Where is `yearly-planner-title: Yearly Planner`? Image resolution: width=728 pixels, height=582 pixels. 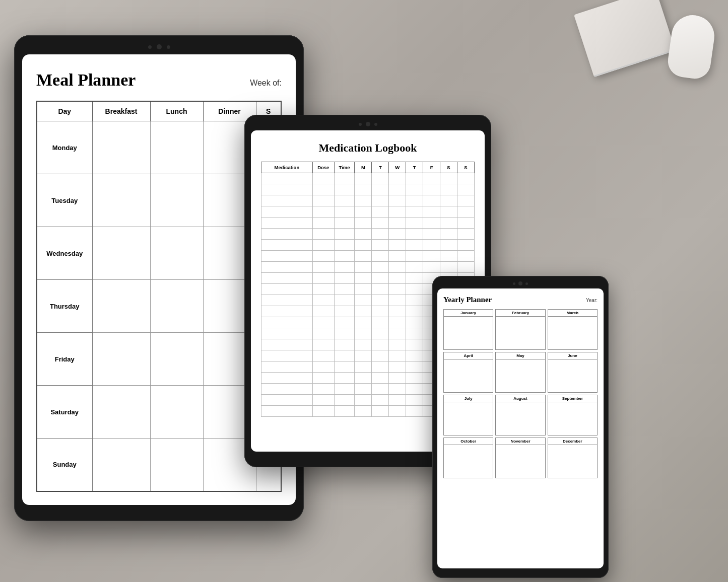 yearly-planner-title: Yearly Planner is located at coordinates (468, 300).